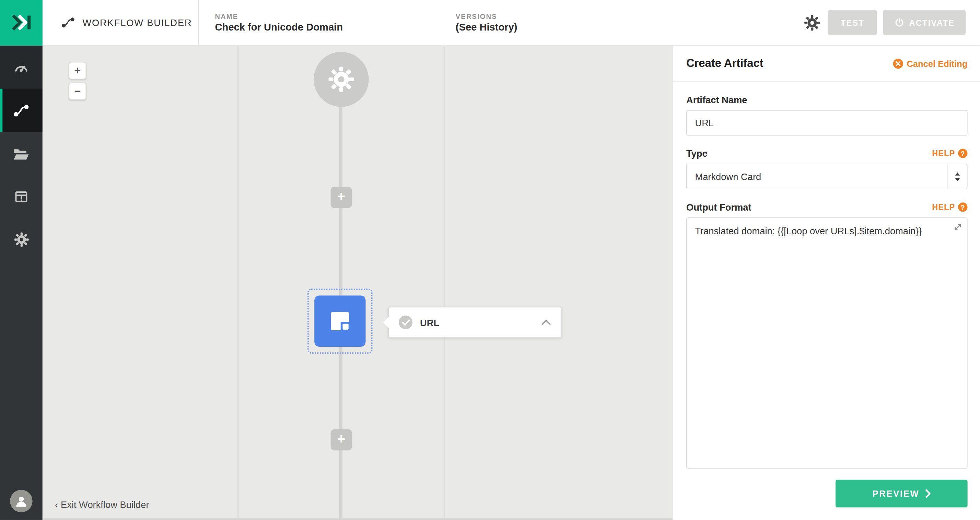 Image resolution: width=980 pixels, height=520 pixels. What do you see at coordinates (487, 23) in the screenshot?
I see `versions-block: VERSIONS (See History)` at bounding box center [487, 23].